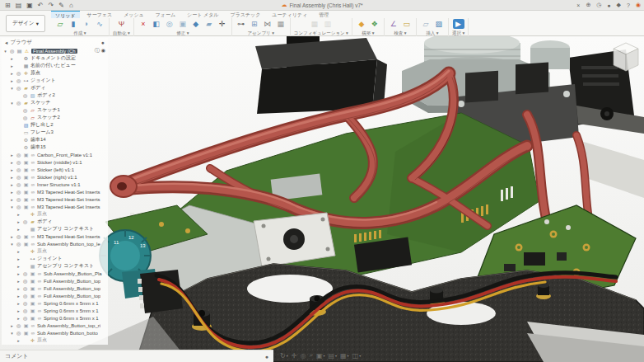 The width and height of the screenshot is (644, 362). Describe the element at coordinates (97, 51) in the screenshot. I see `status-icon: ⓘ` at that location.